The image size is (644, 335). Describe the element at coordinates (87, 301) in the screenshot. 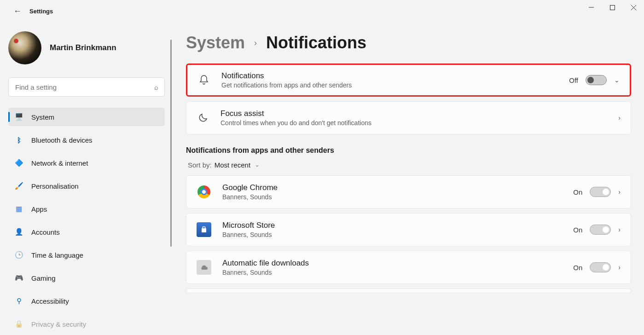

I see `sidebar-item-accessibility: ⚲ Accessibility` at that location.